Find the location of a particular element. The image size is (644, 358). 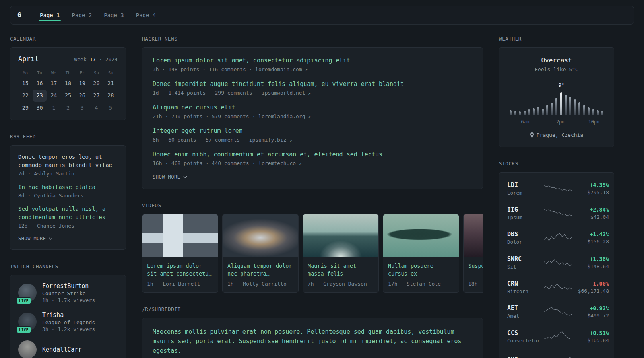

news-item-source-link: loremtech.co ↗ is located at coordinates (280, 163).